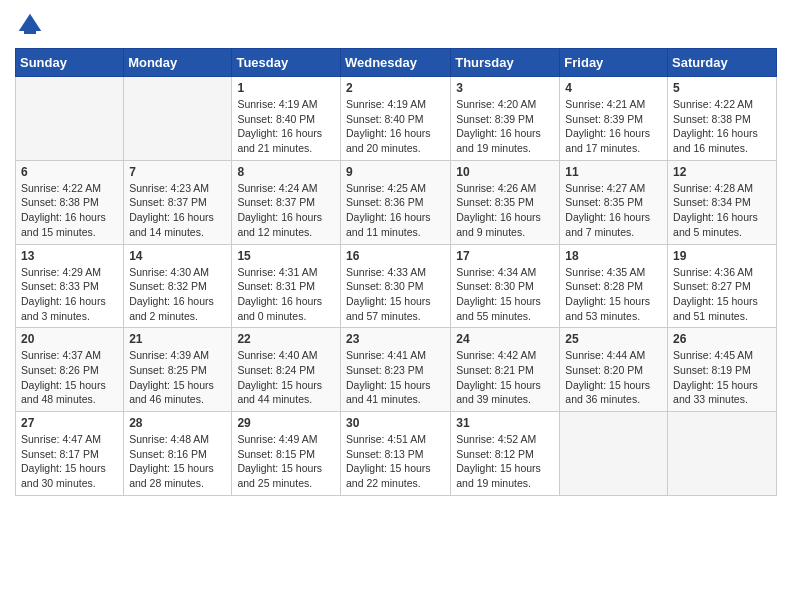 The width and height of the screenshot is (792, 612). What do you see at coordinates (505, 462) in the screenshot?
I see `day-info: Sunrise: 4:52 AM Sunset: 8:12 PM Dayligh…` at bounding box center [505, 462].